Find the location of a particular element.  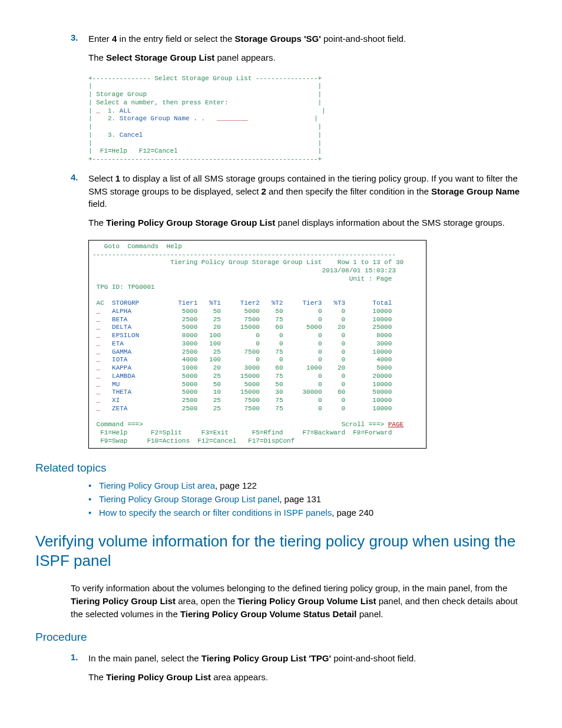

related-topic: Tiering Policy Group List area, page 122 is located at coordinates (308, 486).